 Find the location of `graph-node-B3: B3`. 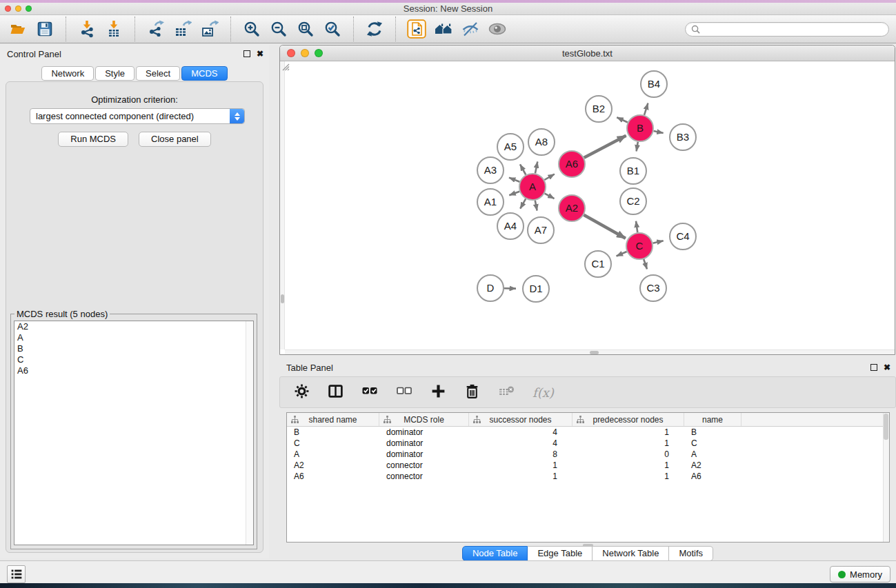

graph-node-B3: B3 is located at coordinates (683, 137).